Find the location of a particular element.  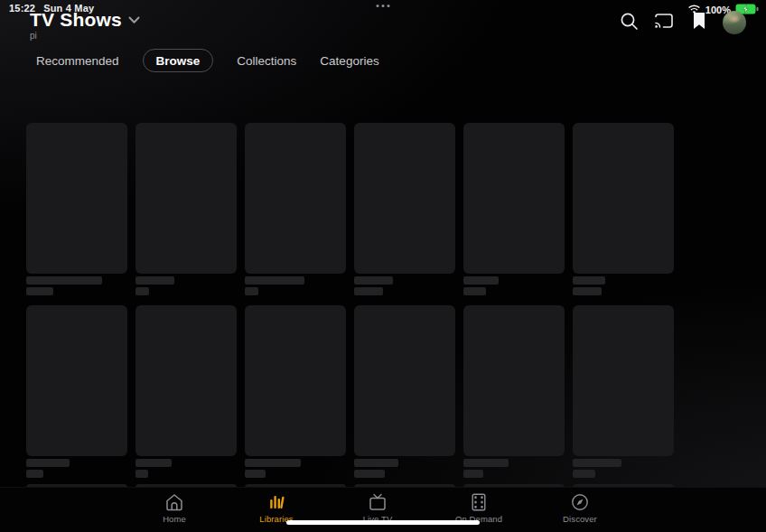

search-icon is located at coordinates (629, 23).